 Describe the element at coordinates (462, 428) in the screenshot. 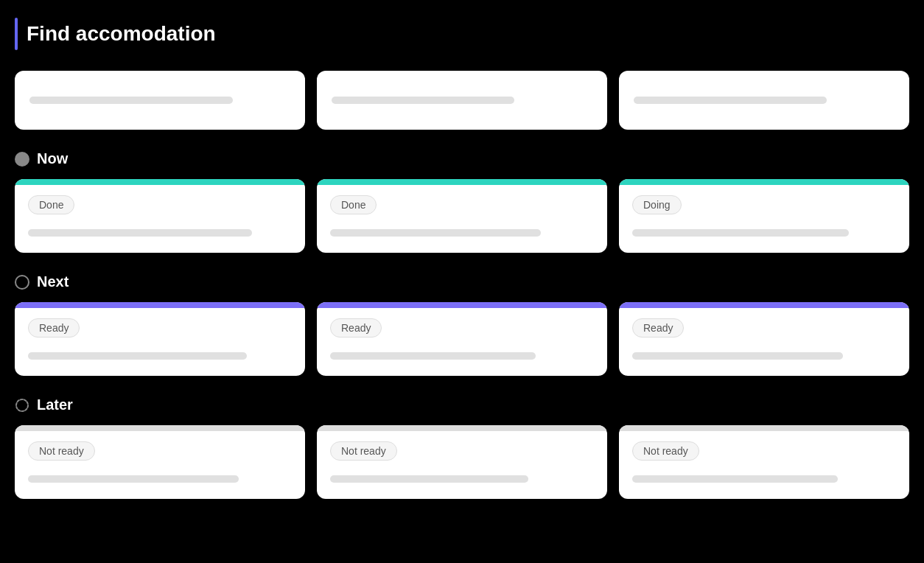

I see `later-card-2-bar` at that location.